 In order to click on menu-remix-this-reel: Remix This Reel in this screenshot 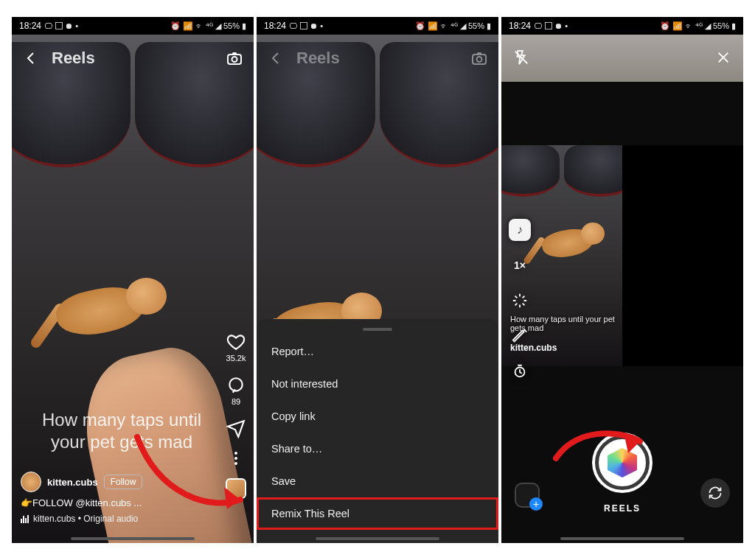, I will do `click(378, 514)`.